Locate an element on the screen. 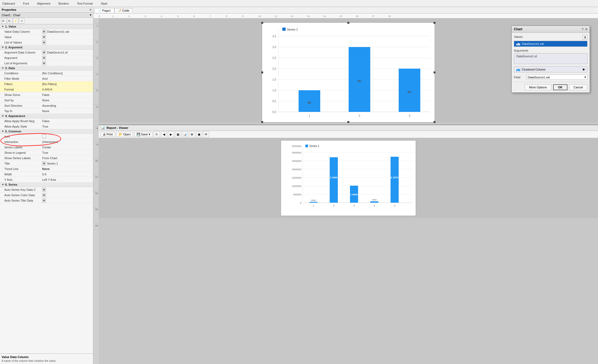  row-num-3: 3 is located at coordinates (96, 64).